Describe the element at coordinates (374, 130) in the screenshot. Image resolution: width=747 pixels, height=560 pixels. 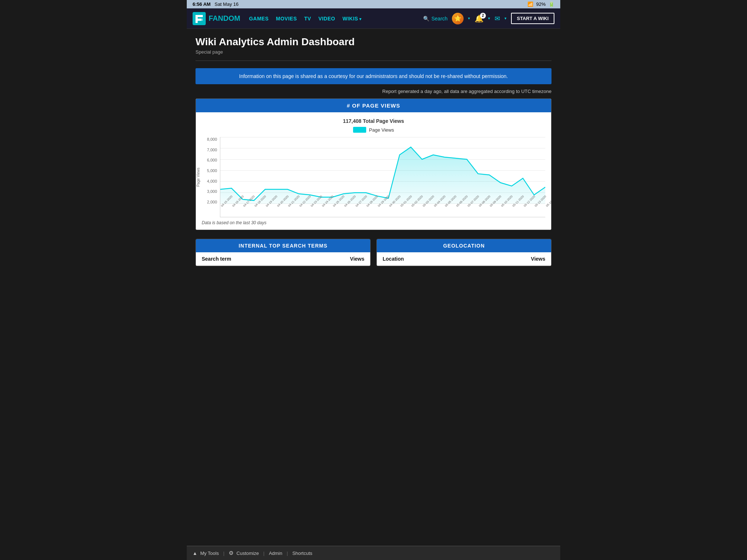
I see `chart-legend: Page Views` at that location.